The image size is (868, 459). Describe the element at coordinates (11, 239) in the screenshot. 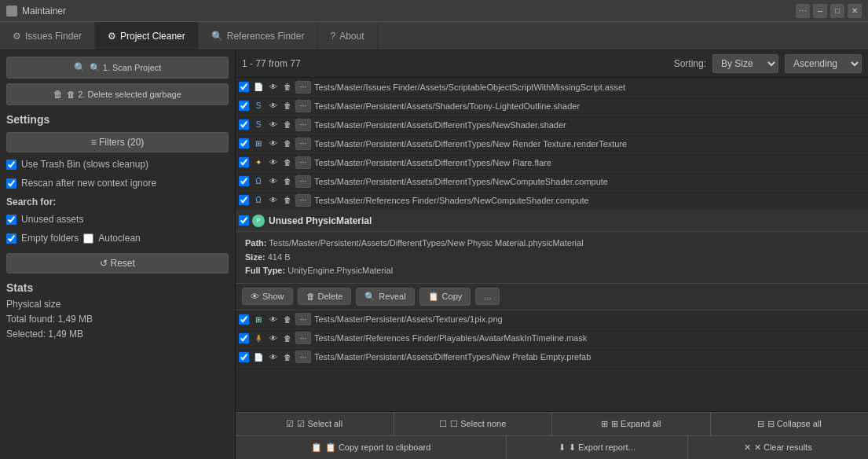

I see `empty-folders-checkbox` at that location.